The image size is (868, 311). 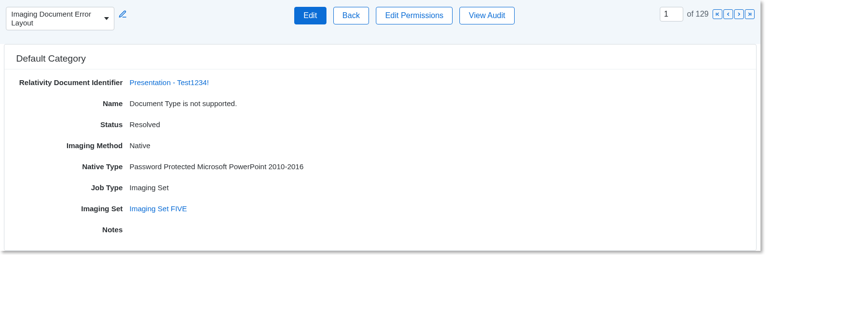 What do you see at coordinates (672, 14) in the screenshot?
I see `page-number-input` at bounding box center [672, 14].